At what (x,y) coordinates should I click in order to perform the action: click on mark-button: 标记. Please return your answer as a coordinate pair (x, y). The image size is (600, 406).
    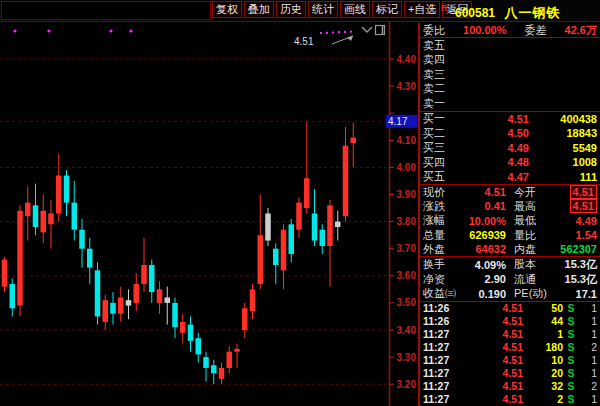
    Looking at the image, I should click on (387, 10).